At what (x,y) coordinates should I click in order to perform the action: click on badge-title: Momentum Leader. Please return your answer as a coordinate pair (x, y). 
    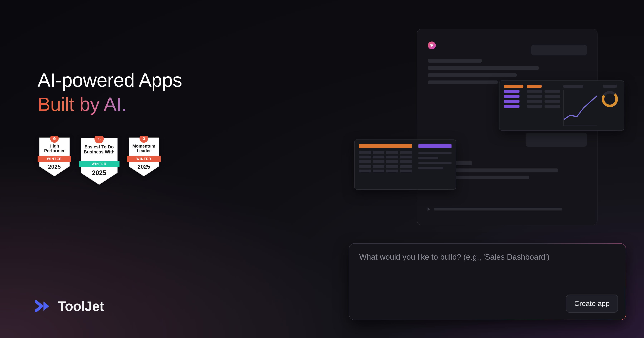
    Looking at the image, I should click on (144, 148).